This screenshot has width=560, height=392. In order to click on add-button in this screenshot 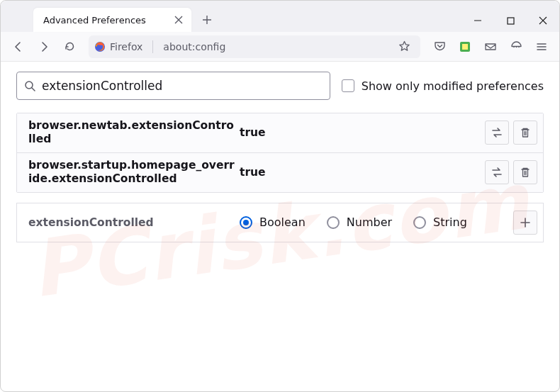, I will do `click(525, 223)`.